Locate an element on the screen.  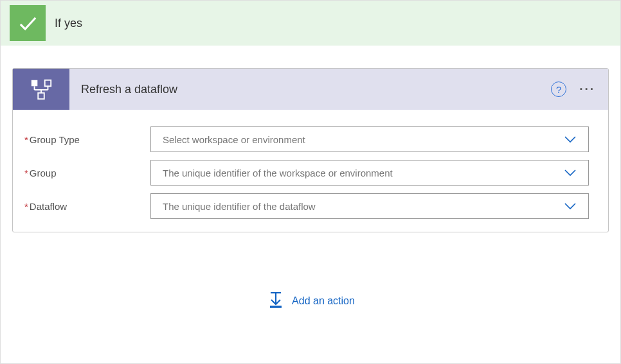
insert-step-icon is located at coordinates (276, 301).